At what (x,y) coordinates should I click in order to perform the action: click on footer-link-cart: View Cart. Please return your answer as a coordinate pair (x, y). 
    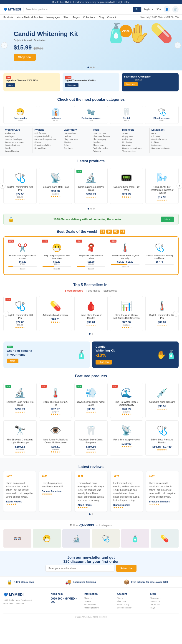
    Looking at the image, I should click on (131, 602).